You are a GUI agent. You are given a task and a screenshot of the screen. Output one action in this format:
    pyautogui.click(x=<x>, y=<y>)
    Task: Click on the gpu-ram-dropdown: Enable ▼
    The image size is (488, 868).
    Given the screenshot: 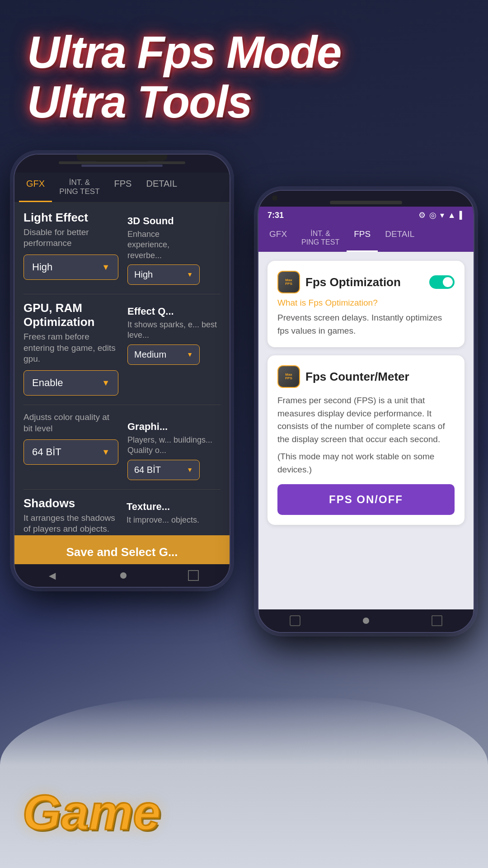 What is the action you would take?
    pyautogui.click(x=71, y=383)
    